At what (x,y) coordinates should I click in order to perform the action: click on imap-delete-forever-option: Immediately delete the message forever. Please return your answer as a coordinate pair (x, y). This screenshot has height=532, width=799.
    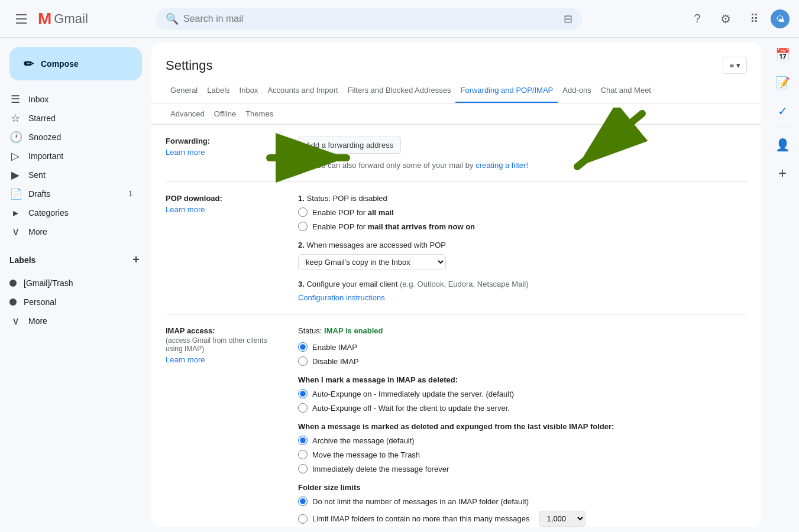
    Looking at the image, I should click on (523, 469).